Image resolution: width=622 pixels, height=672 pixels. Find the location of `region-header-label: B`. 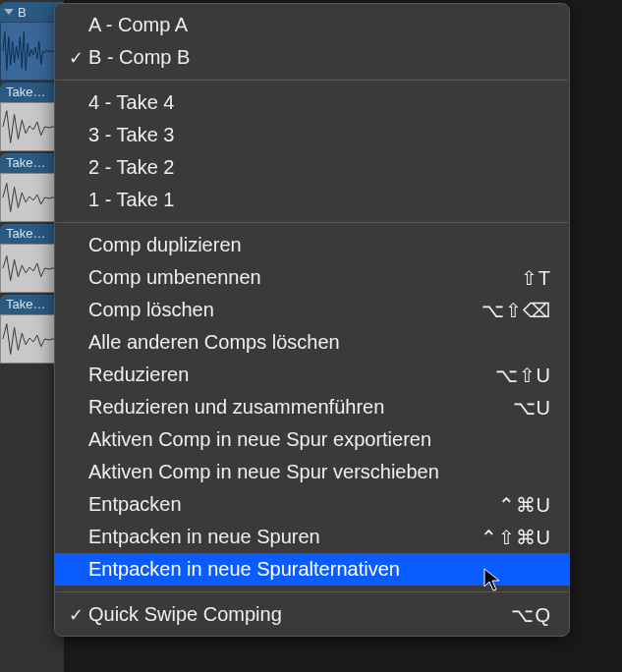

region-header-label: B is located at coordinates (22, 12).